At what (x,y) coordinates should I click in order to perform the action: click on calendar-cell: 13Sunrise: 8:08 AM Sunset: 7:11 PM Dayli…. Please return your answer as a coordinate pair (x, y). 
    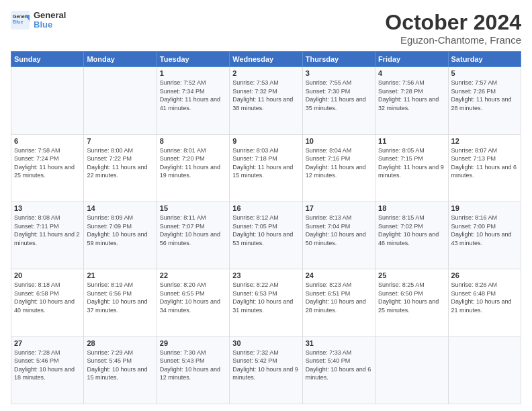
    Looking at the image, I should click on (48, 235).